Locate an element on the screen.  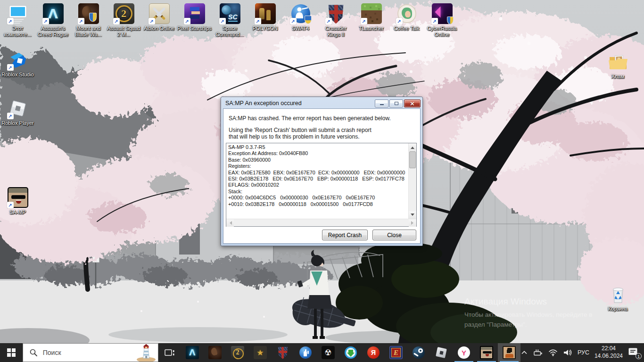
desktop-icon-space-commander: Space Command... is located at coordinates (230, 20).